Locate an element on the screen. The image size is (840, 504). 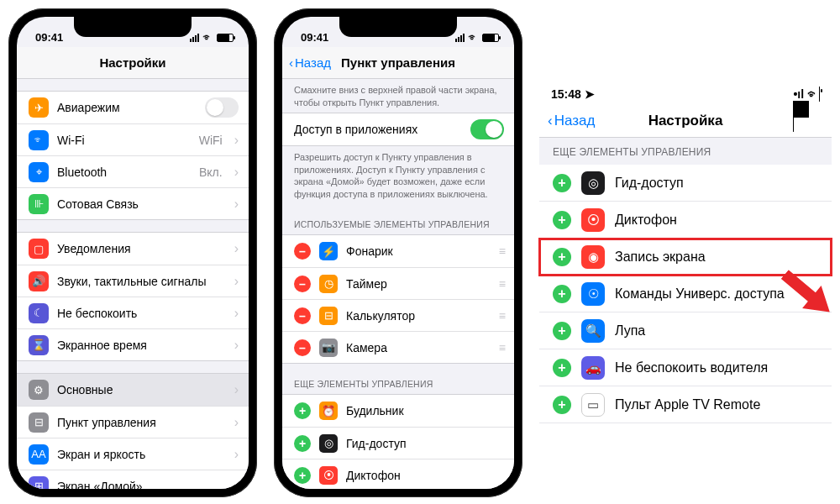
used-control-row: – ◷ Таймер ≡ is located at coordinates (398, 283).